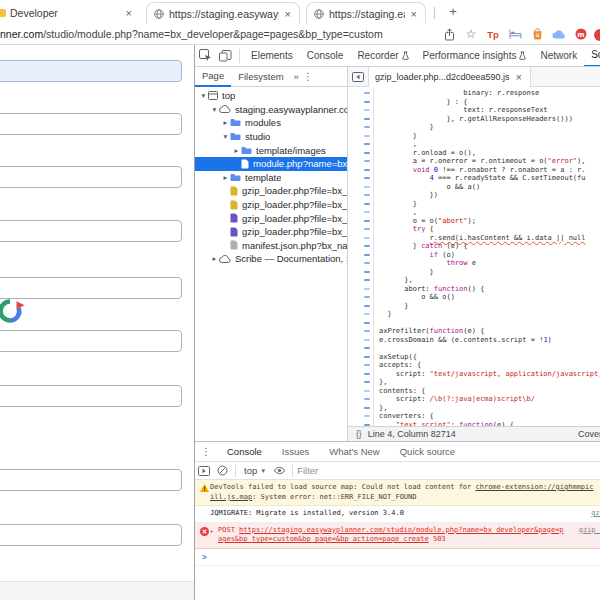  Describe the element at coordinates (272, 56) in the screenshot. I see `tab-elements: Elements` at that location.